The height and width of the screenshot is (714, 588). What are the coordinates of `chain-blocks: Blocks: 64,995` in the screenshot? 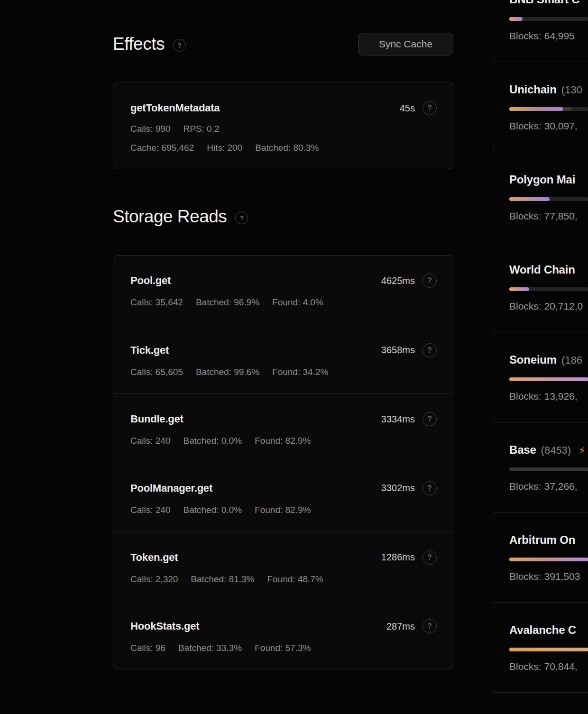 It's located at (549, 36).